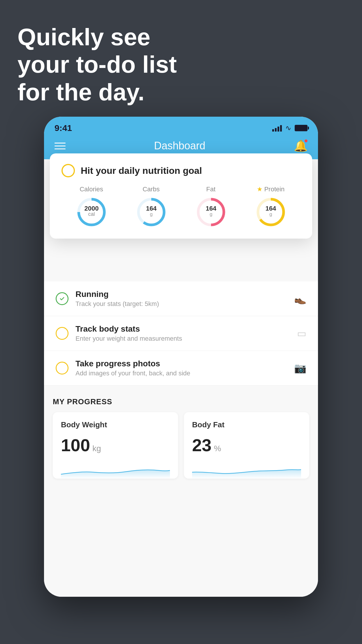 This screenshot has width=362, height=644. What do you see at coordinates (300, 368) in the screenshot?
I see `photo-icon: 📷` at bounding box center [300, 368].